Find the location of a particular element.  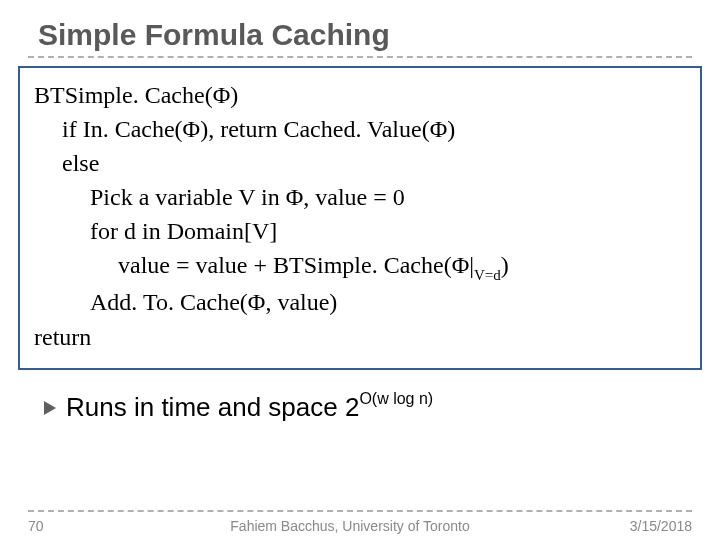

footer-center: Fahiem Bacchus, University of Toronto is located at coordinates (350, 526).